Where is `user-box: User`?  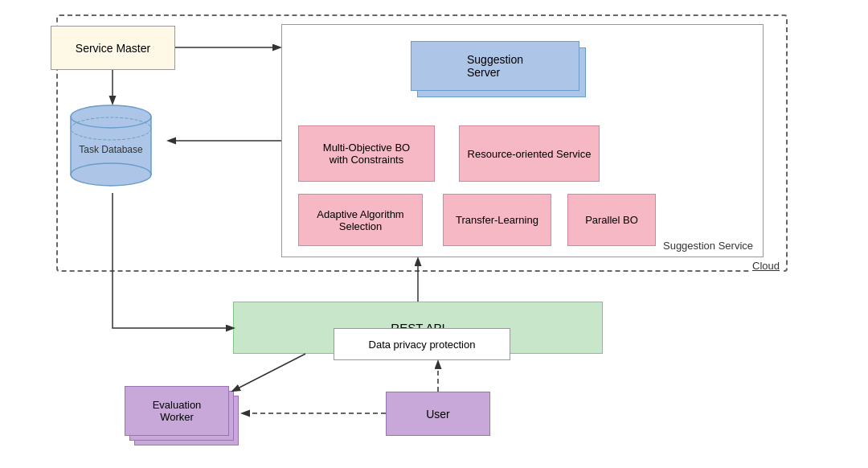 user-box: User is located at coordinates (438, 413).